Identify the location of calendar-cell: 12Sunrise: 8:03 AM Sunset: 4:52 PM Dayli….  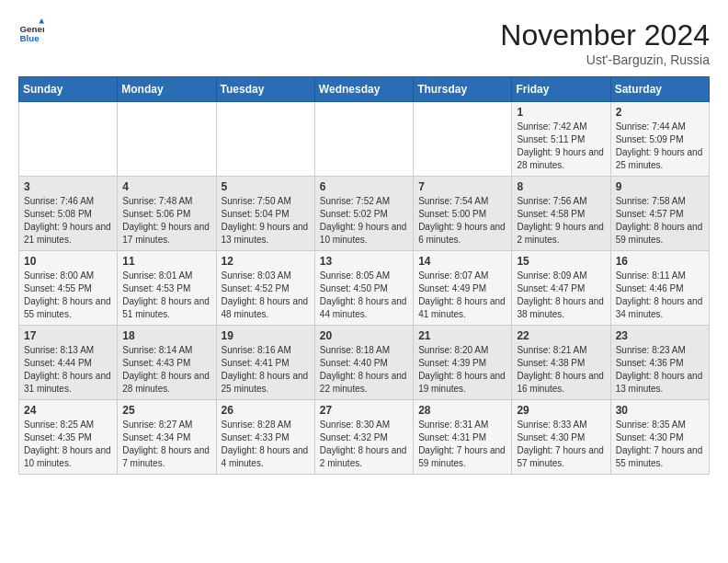
(265, 289).